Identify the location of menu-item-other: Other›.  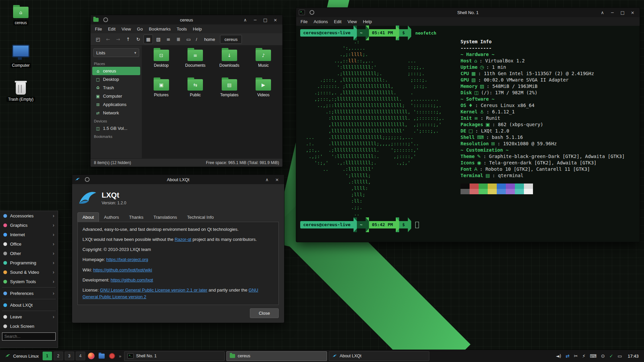
(29, 253).